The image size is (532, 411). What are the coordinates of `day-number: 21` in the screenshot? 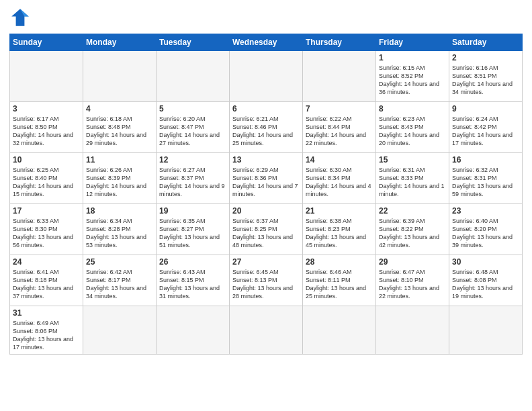 It's located at (339, 211).